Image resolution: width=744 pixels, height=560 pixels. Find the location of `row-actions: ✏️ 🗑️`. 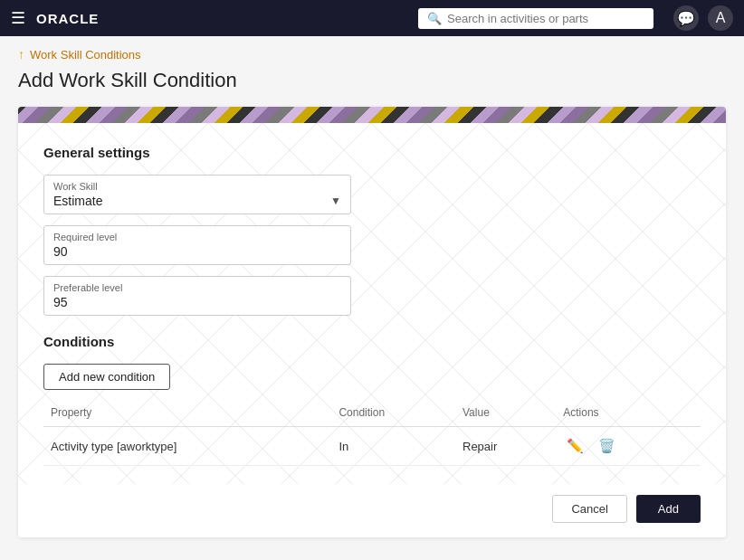

row-actions: ✏️ 🗑️ is located at coordinates (628, 447).